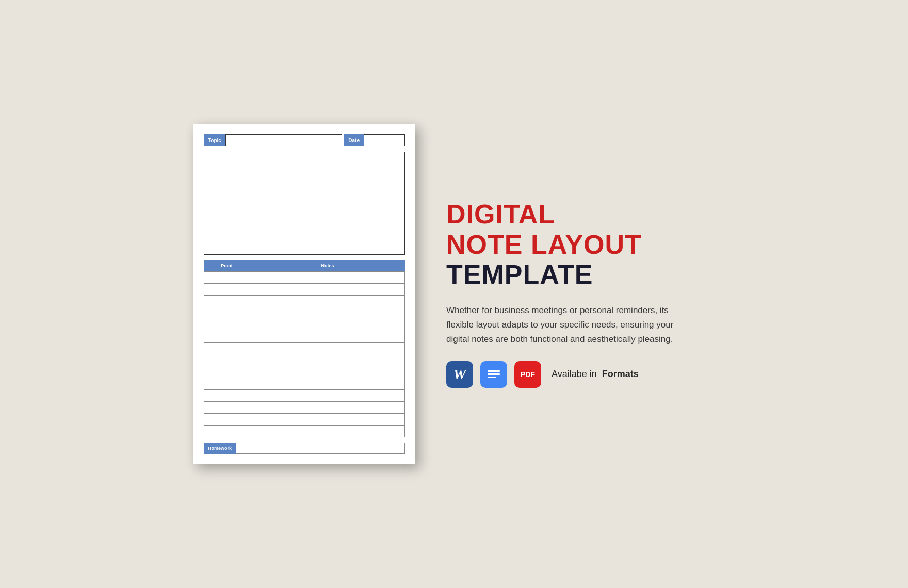 The width and height of the screenshot is (908, 588). Describe the element at coordinates (384, 140) in the screenshot. I see `date-input` at that location.